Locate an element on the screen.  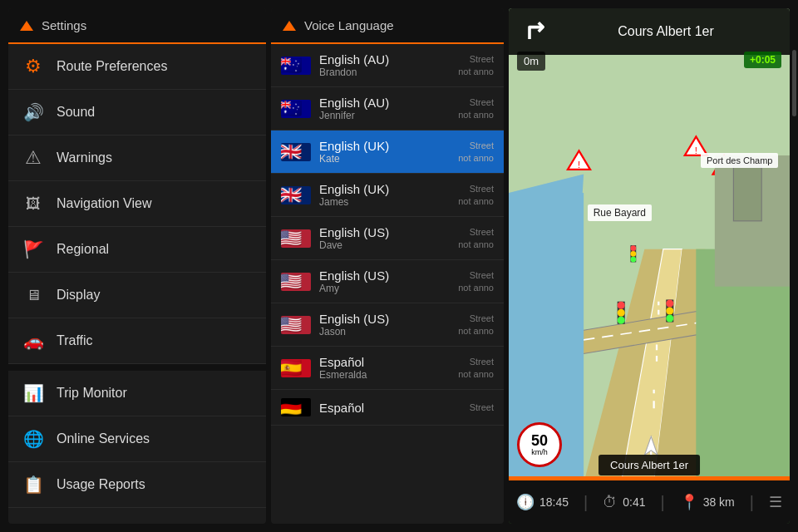
lang-status-9: Street is located at coordinates (482, 407).